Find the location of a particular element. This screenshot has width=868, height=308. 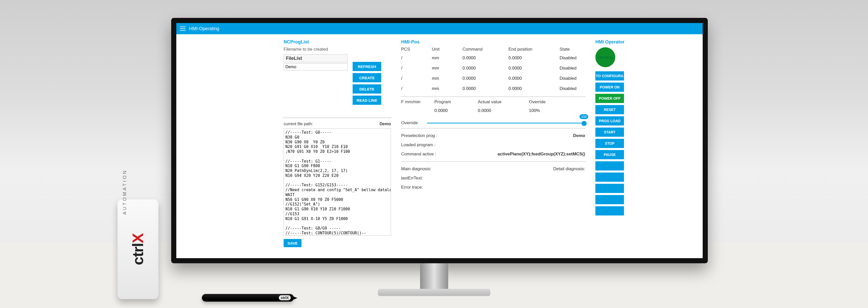

delete-button: DELETE is located at coordinates (367, 89).